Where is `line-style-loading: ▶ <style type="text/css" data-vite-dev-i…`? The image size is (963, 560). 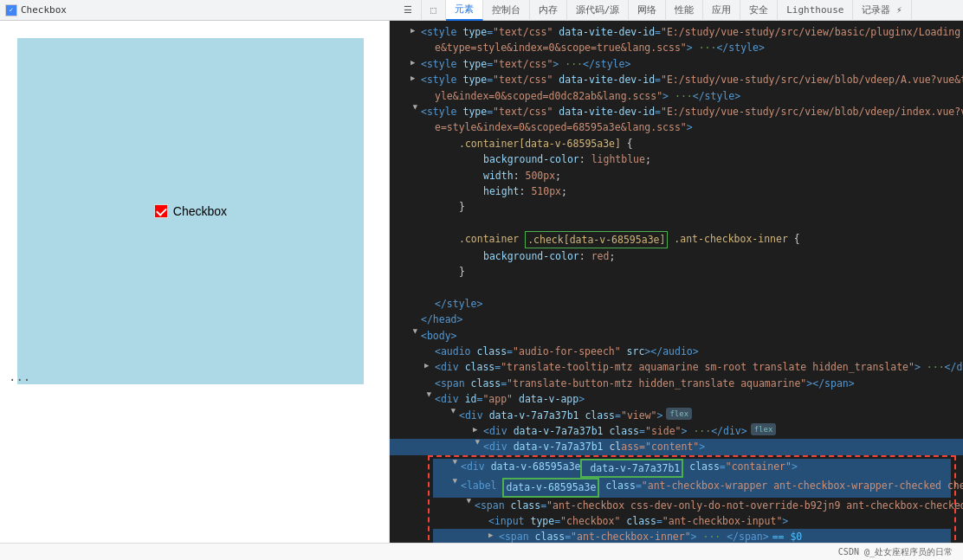
line-style-loading: ▶ <style type="text/css" data-vite-dev-i… is located at coordinates (676, 32).